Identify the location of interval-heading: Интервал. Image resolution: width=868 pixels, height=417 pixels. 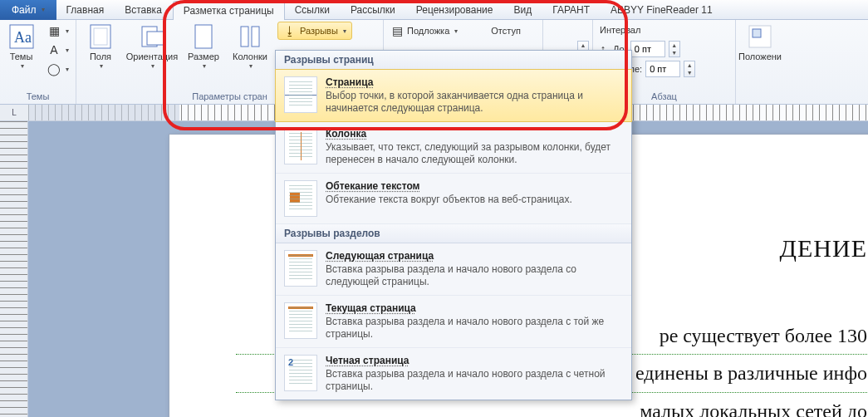
(620, 30).